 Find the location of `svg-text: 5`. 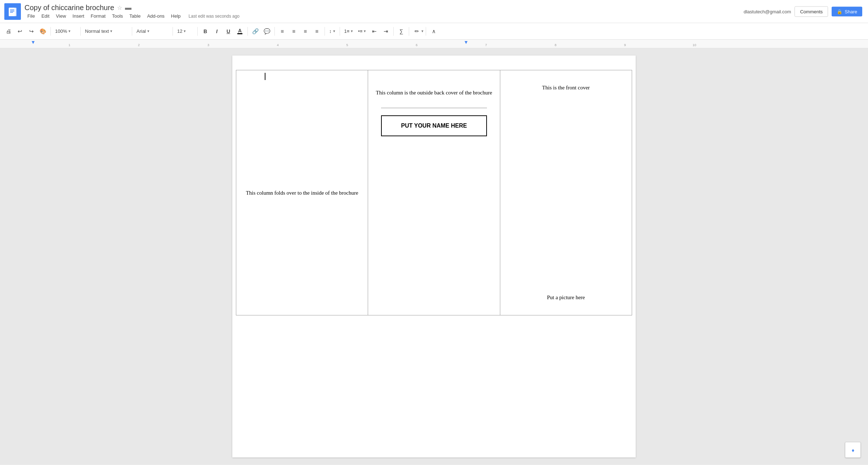

svg-text: 5 is located at coordinates (347, 45).